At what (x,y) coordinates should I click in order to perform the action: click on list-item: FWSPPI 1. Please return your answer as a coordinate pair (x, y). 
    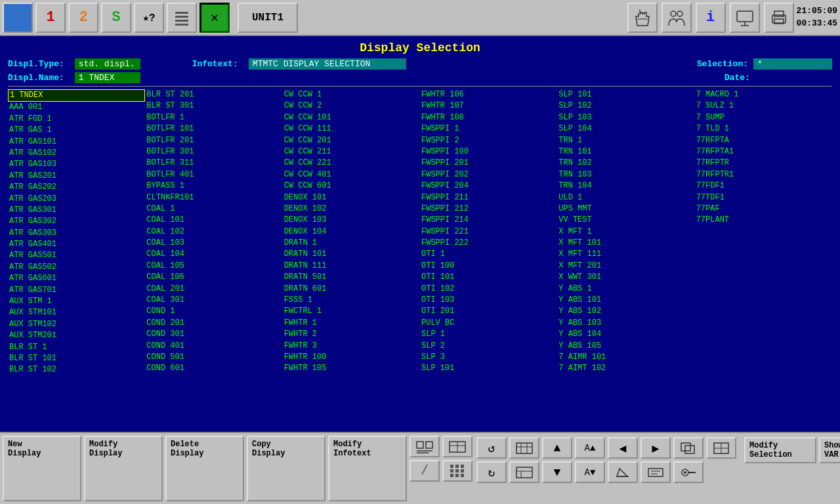
    Looking at the image, I should click on (488, 129).